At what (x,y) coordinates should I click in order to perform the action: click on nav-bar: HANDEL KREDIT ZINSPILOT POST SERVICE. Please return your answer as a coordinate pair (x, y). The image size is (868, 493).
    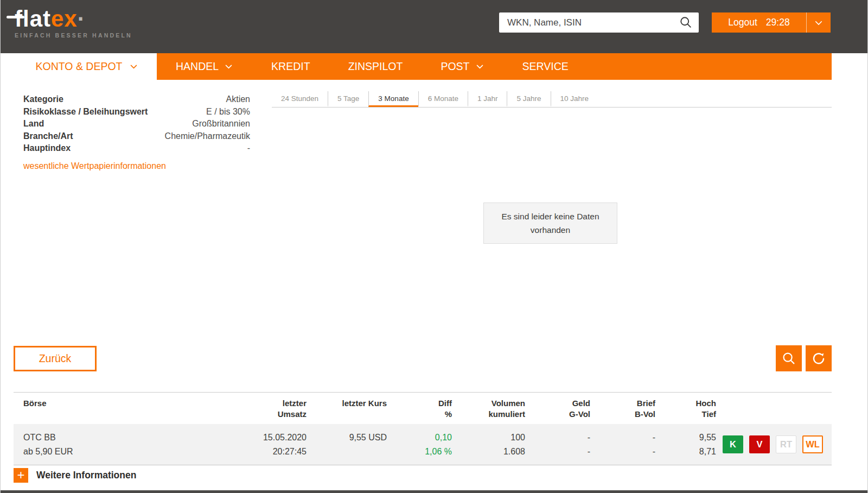
    Looking at the image, I should click on (494, 66).